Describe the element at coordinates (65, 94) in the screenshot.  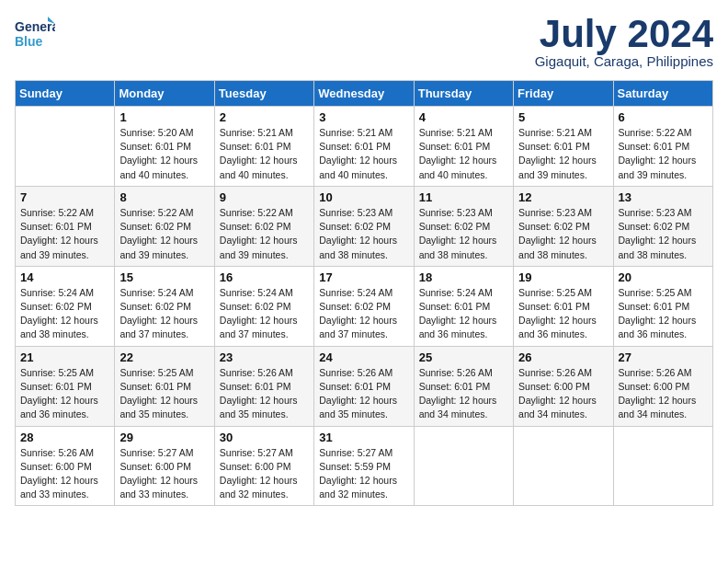
I see `header-sunday: Sunday` at that location.